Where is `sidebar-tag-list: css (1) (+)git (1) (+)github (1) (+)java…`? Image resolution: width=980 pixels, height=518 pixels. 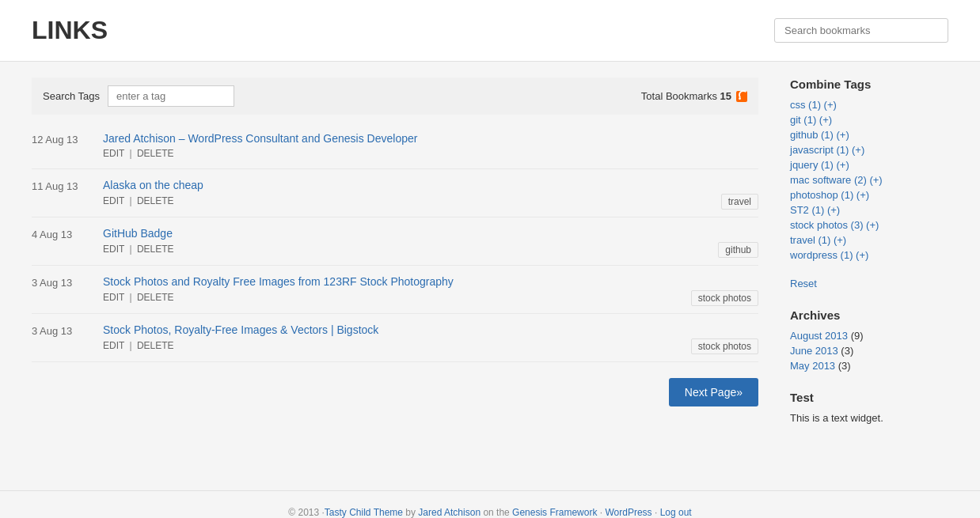
sidebar-tag-list: css (1) (+)git (1) (+)github (1) (+)java… is located at coordinates (869, 180).